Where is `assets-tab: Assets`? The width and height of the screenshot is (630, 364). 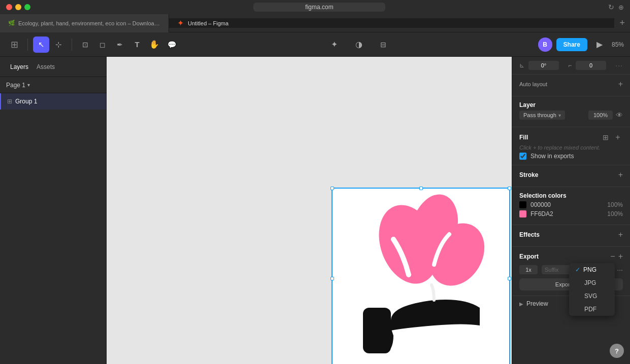
assets-tab: Assets is located at coordinates (46, 67).